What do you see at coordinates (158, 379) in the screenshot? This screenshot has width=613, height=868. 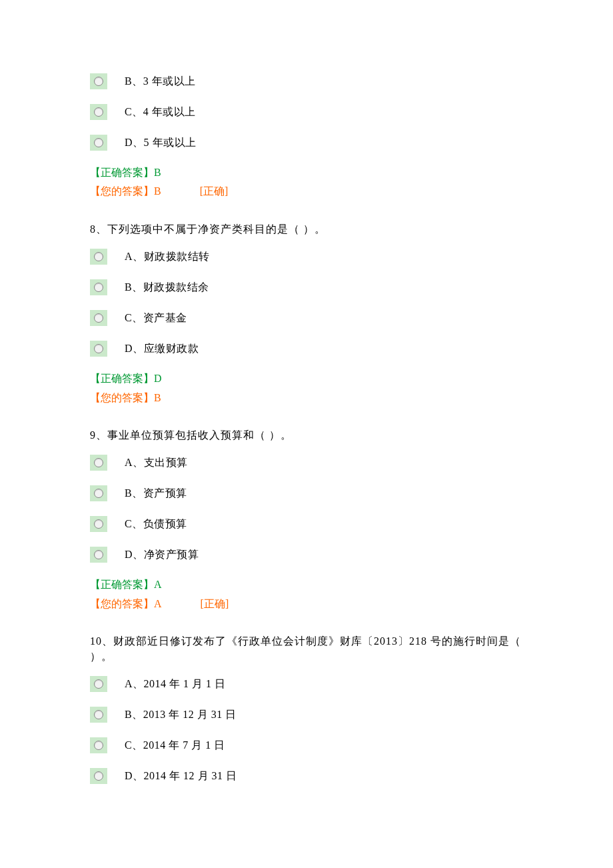 I see `correct-value: D` at bounding box center [158, 379].